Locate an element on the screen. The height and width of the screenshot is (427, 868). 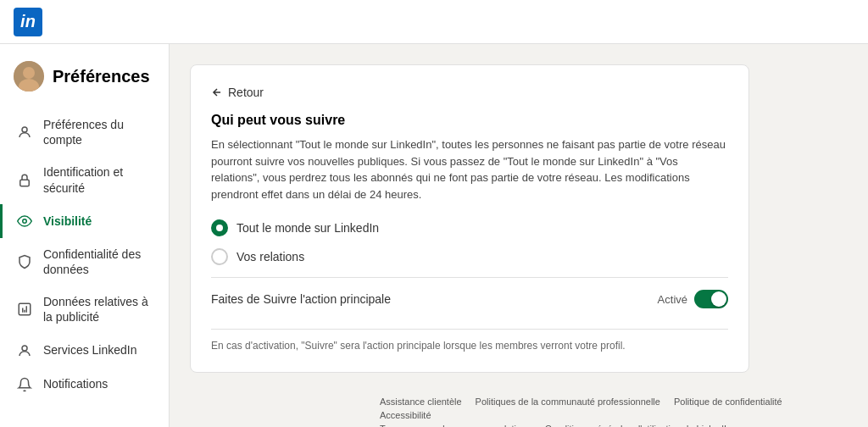
sidebar-item-advertising: Données relatives à la publicité is located at coordinates (85, 309).